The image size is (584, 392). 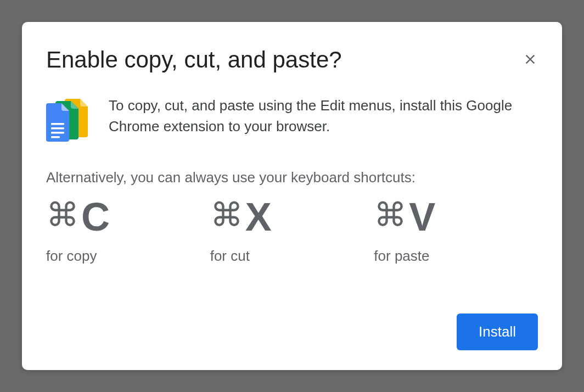 I want to click on dialog-body-text: To copy, cut, and paste using the Edit m…, so click(x=323, y=116).